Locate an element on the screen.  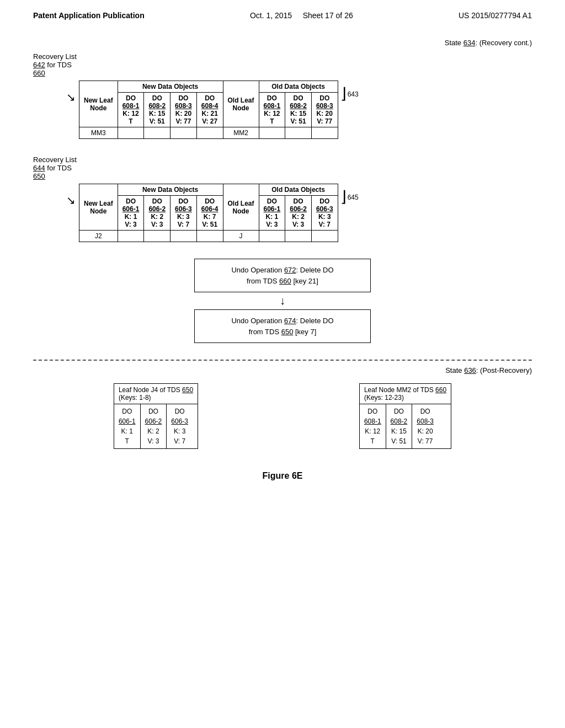
leaf-node-j4-data: DO606-1K: 1T DO606-2K: 2V: 3 DO606-3K: 3… is located at coordinates (156, 426).